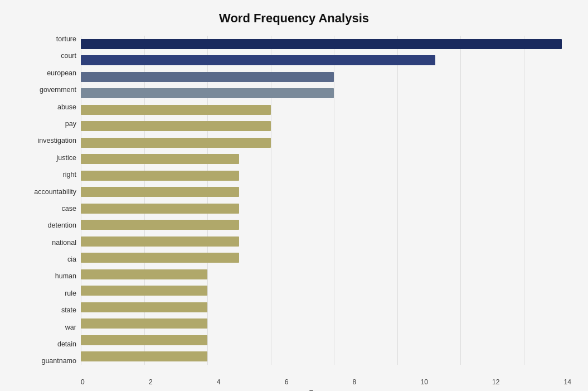 The width and height of the screenshot is (588, 391). Describe the element at coordinates (47, 345) in the screenshot. I see `y-label: detain` at that location.